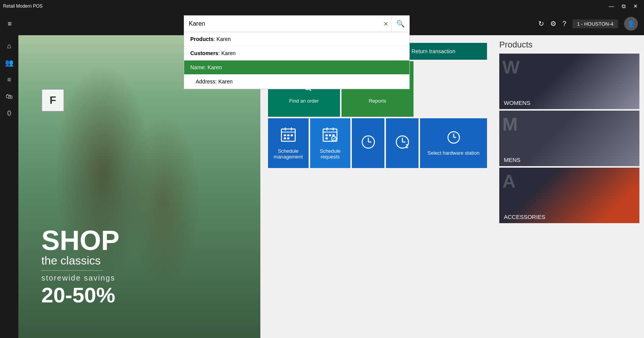 The width and height of the screenshot is (644, 338). I want to click on bottom-tile-row: Schedule management, so click(378, 143).